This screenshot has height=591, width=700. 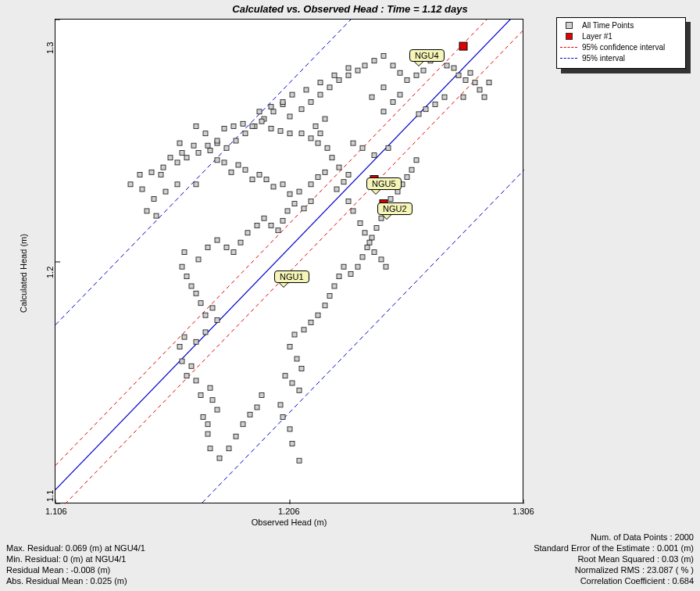 What do you see at coordinates (614, 537) in the screenshot?
I see `stat-num-points: Num. of Data Points : 2000` at bounding box center [614, 537].